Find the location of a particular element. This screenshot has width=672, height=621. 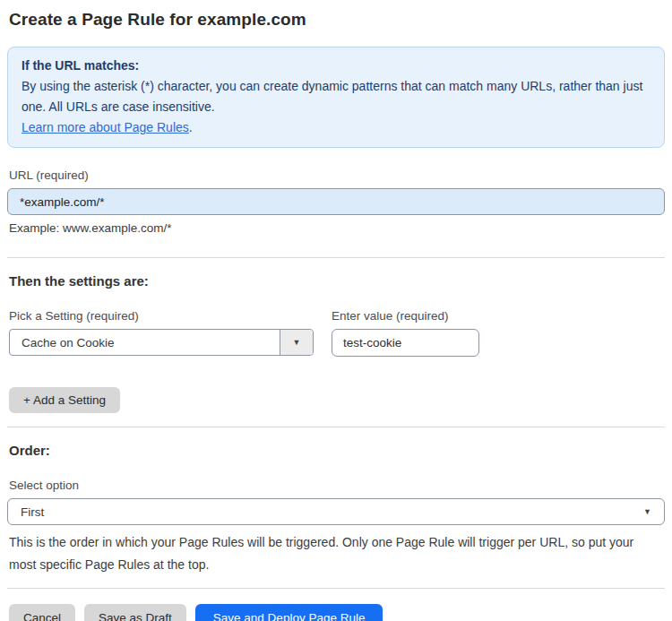

order-help-text: This is the order in which your Page Rul… is located at coordinates (336, 554).